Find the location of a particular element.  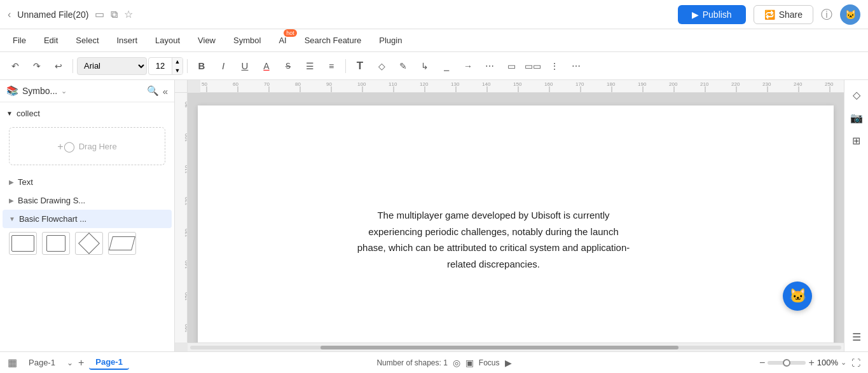

drag-plus-icon: +◯ is located at coordinates (66, 146).